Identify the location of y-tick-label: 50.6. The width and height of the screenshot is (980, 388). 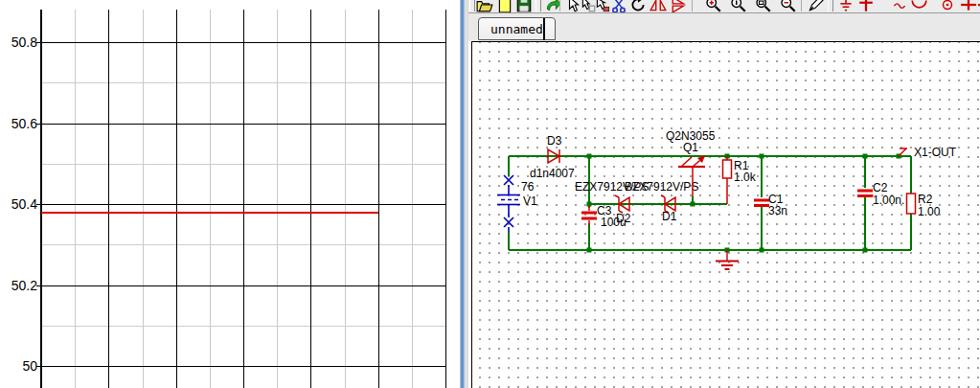
(25, 124).